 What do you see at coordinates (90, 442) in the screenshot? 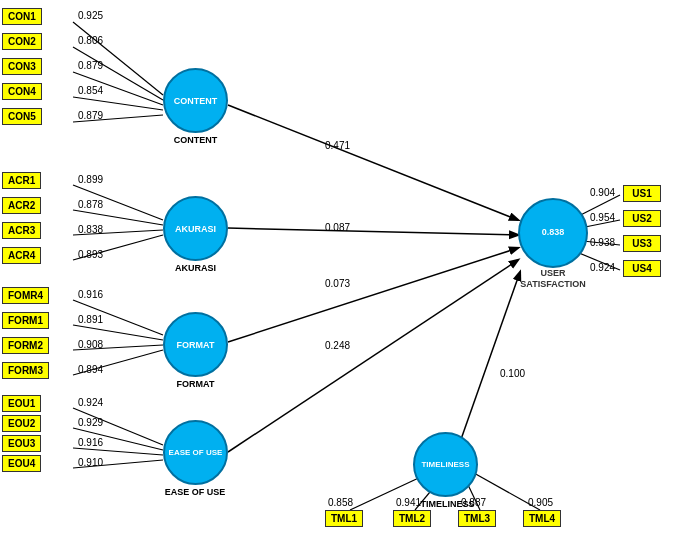
I see `eou3-loading: 0.916` at bounding box center [90, 442].